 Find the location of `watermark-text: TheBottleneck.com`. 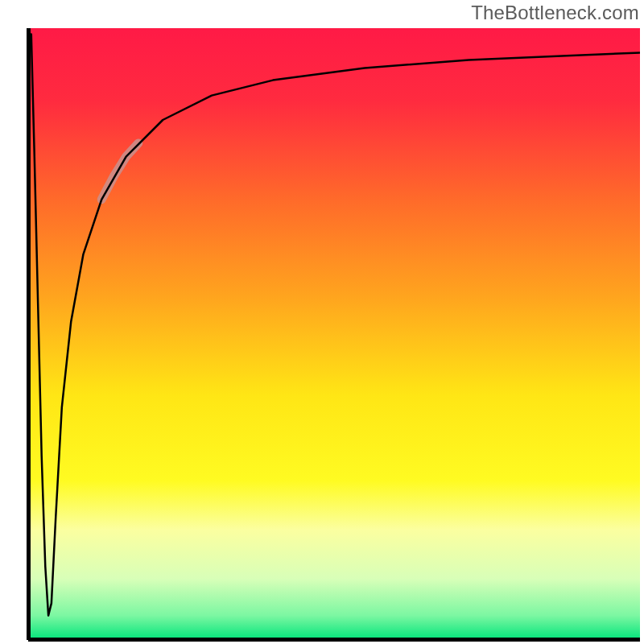

watermark-text: TheBottleneck.com is located at coordinates (555, 13).